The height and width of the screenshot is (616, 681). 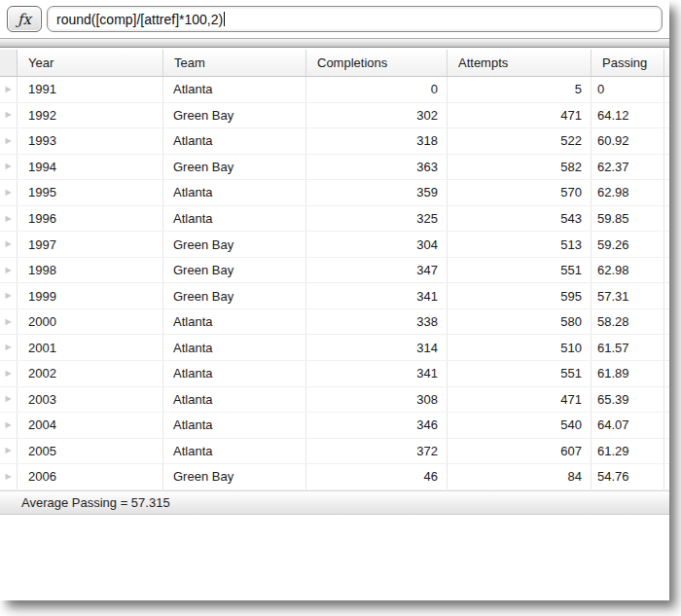 What do you see at coordinates (628, 347) in the screenshot?
I see `cell-passing: 61.57` at bounding box center [628, 347].